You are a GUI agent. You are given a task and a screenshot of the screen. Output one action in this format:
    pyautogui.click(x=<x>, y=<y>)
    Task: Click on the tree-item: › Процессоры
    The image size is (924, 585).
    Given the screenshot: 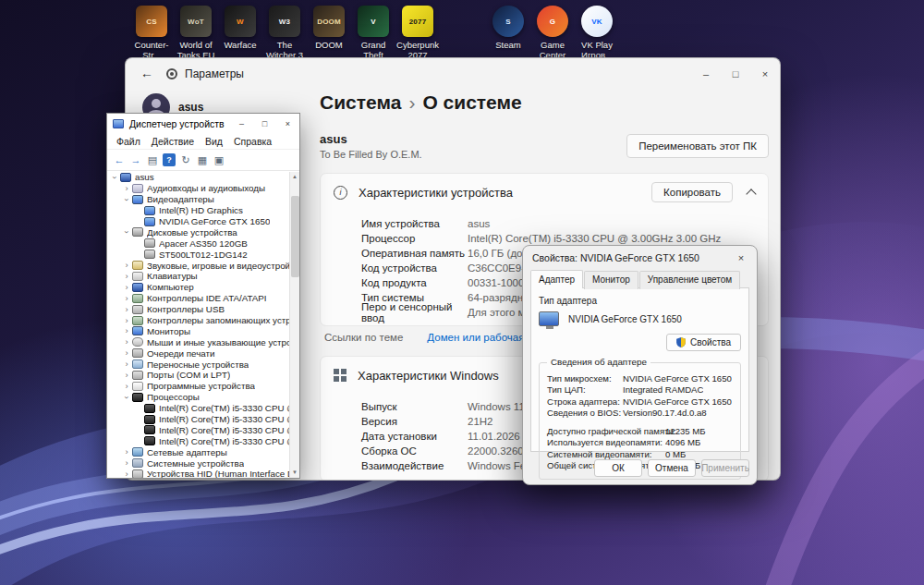 What is the action you would take?
    pyautogui.click(x=198, y=397)
    